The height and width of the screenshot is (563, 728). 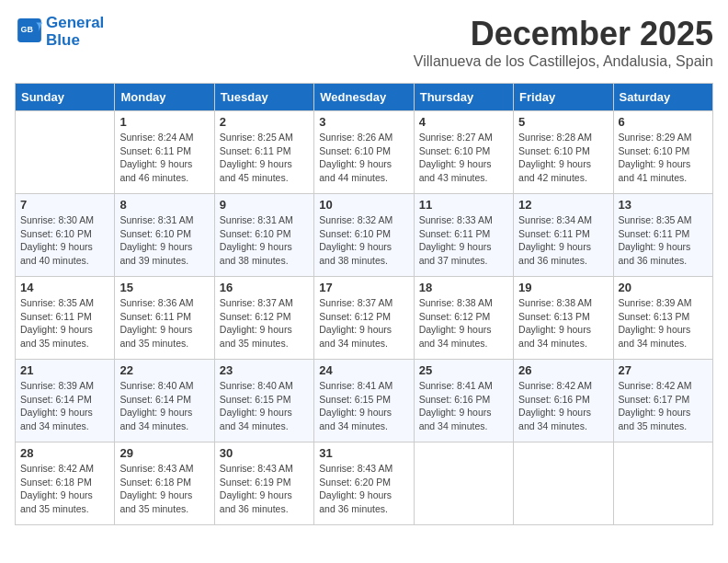 What do you see at coordinates (364, 236) in the screenshot?
I see `calendar-week-row: 7Sunrise: 8:30 AM Sunset: 6:10 PM Daylig…` at bounding box center [364, 236].